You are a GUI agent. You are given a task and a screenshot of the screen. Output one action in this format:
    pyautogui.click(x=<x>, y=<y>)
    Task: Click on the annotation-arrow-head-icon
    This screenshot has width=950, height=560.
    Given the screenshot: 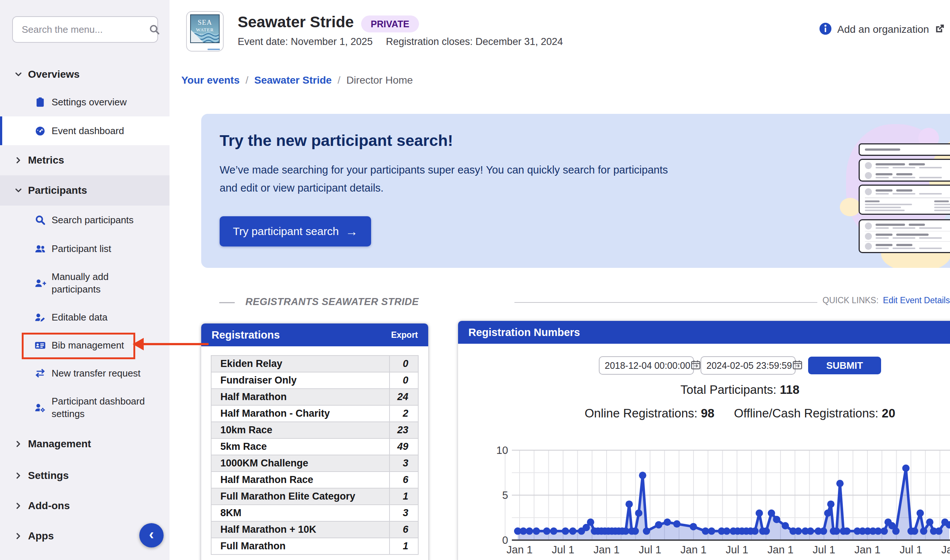 What is the action you would take?
    pyautogui.click(x=138, y=344)
    